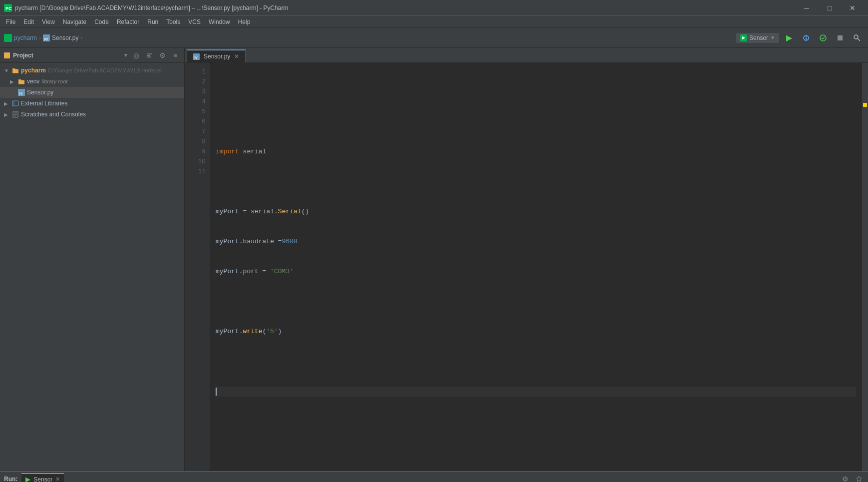 Image resolution: width=868 pixels, height=482 pixels. Describe the element at coordinates (67, 55) in the screenshot. I see `sidebar-title: Project` at that location.